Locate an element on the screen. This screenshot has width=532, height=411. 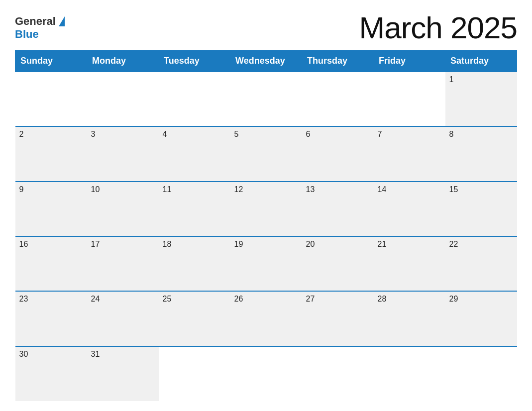
calendar-cell: 4 is located at coordinates (195, 154).